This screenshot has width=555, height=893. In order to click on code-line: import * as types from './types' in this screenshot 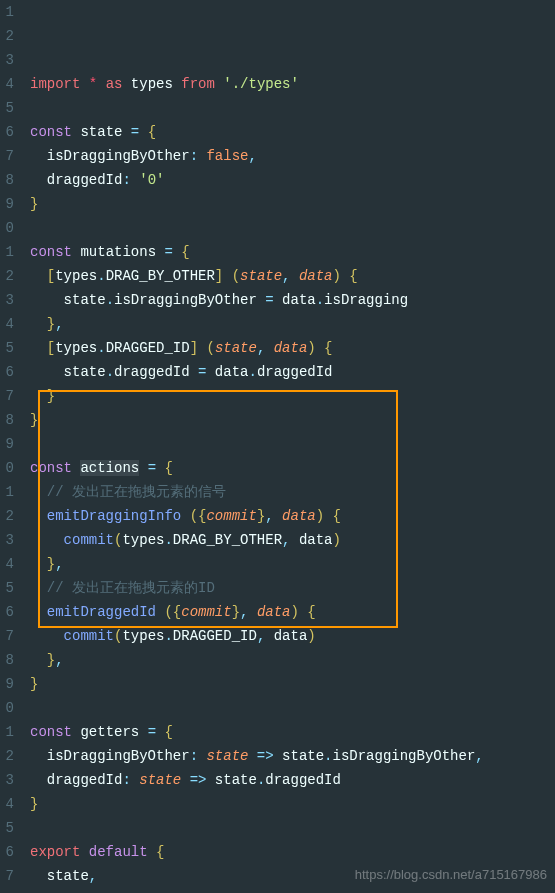, I will do `click(292, 84)`.